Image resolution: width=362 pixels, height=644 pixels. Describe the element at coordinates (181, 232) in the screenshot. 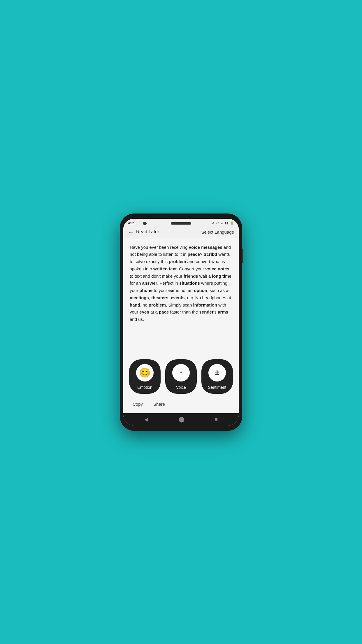

I see `nav-bar: ← Read Later Select Language` at that location.